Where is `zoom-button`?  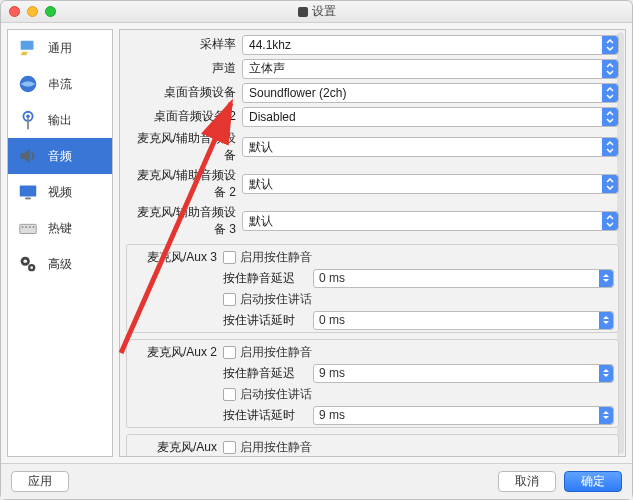
zoom-button is located at coordinates (50, 12).